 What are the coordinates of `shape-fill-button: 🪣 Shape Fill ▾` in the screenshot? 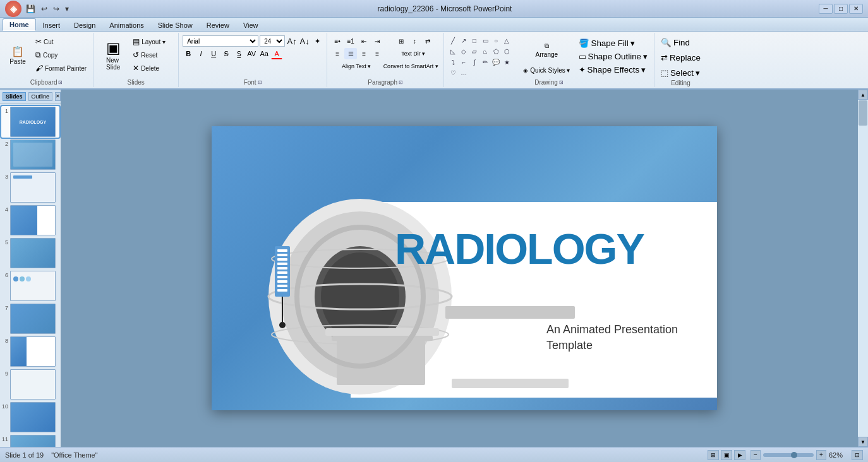 It's located at (613, 43).